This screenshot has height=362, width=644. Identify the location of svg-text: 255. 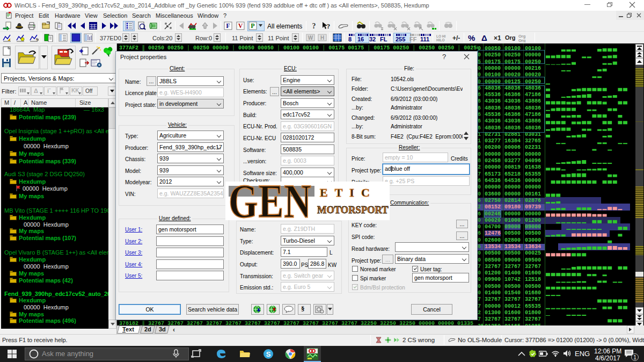
(400, 39).